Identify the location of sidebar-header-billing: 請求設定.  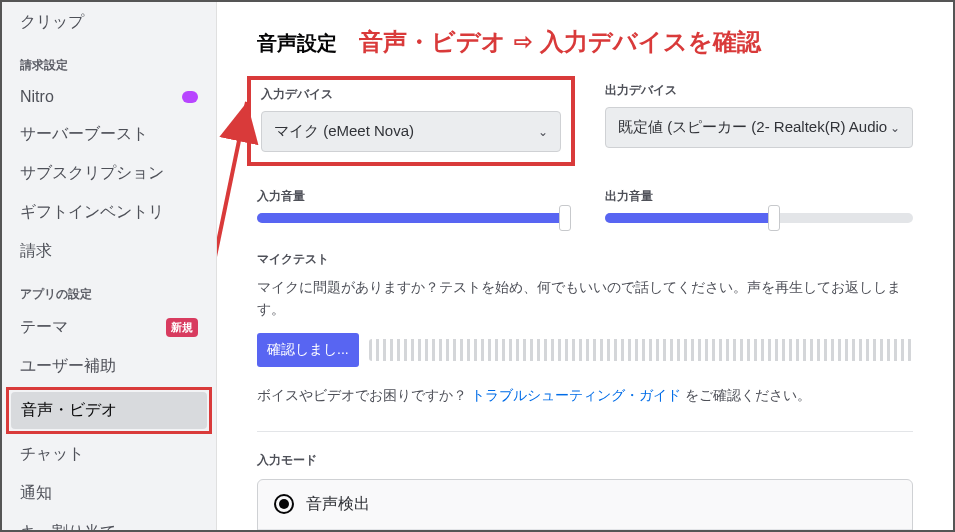
(109, 60).